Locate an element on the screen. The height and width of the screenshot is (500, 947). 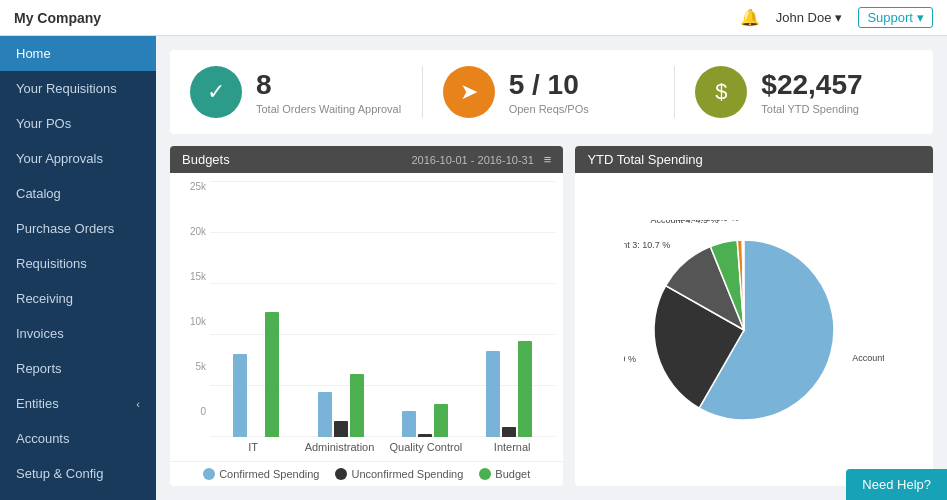
sidebar-item-accounts: Accounts is located at coordinates (78, 438).